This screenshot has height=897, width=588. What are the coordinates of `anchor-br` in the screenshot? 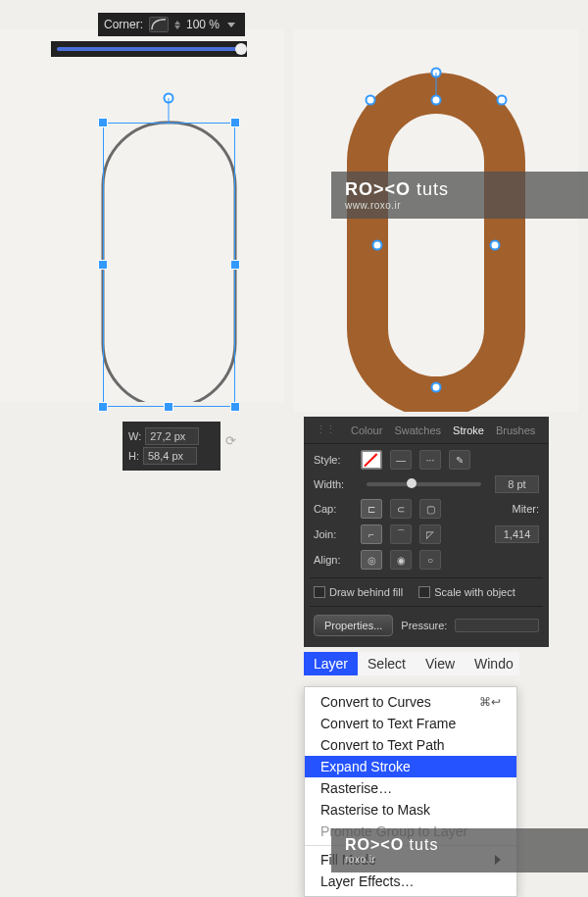 It's located at (235, 407).